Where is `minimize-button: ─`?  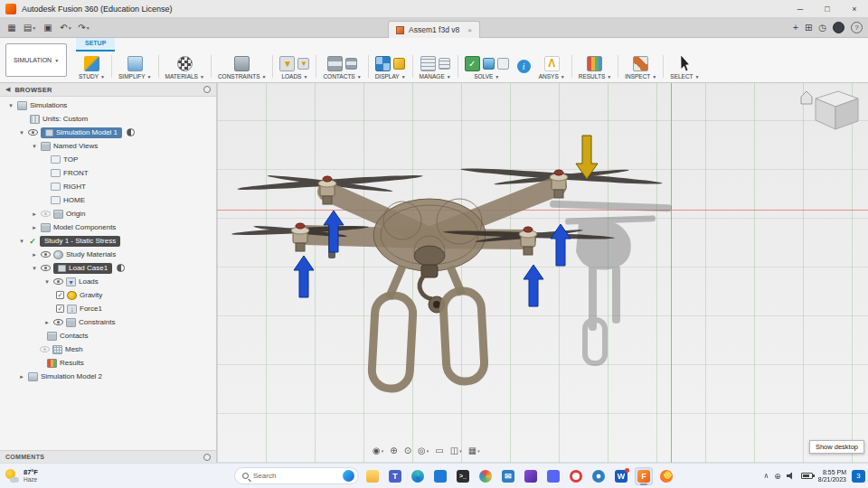 minimize-button: ─ is located at coordinates (800, 9).